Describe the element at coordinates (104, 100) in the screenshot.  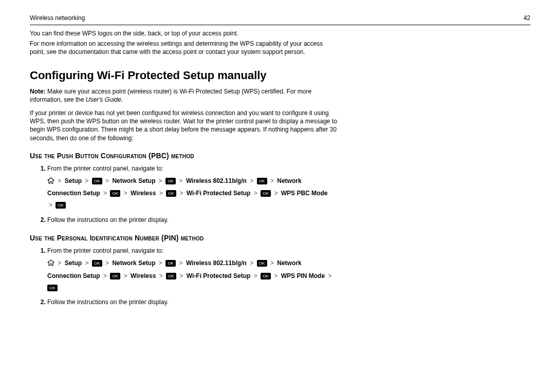
I see `note-italic: User's Guide` at that location.